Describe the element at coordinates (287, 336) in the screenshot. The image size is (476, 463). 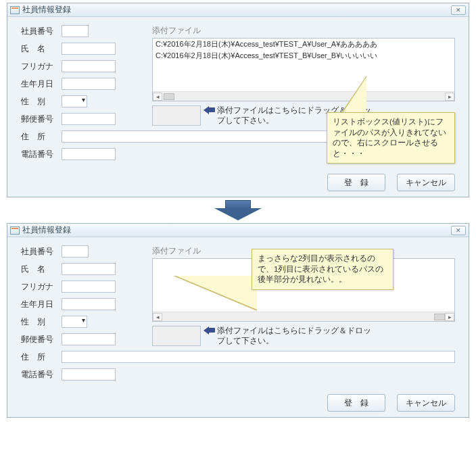
I see `drop-instruction: 添付ファイルはこちらにドラッグ＆ドロップして下さい。` at that location.